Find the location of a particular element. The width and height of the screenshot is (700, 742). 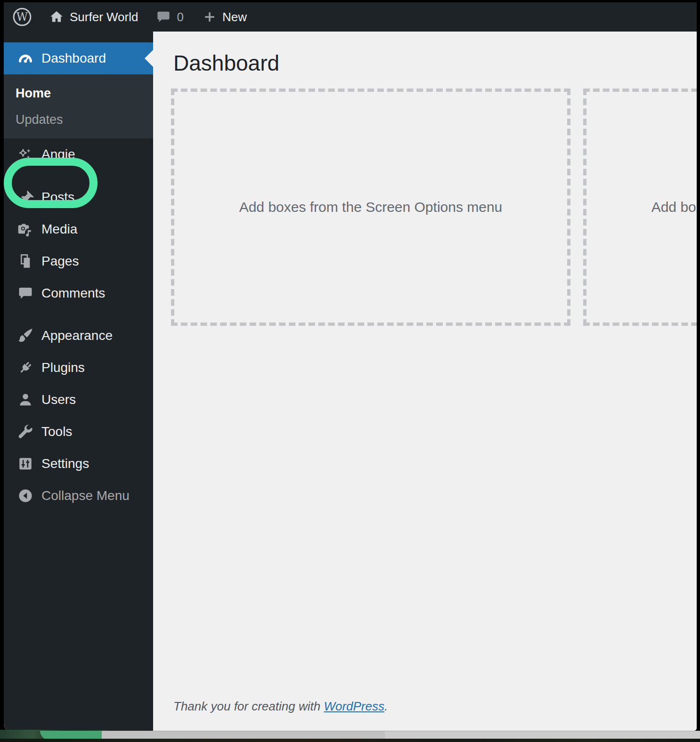

sliders-icon is located at coordinates (25, 464).